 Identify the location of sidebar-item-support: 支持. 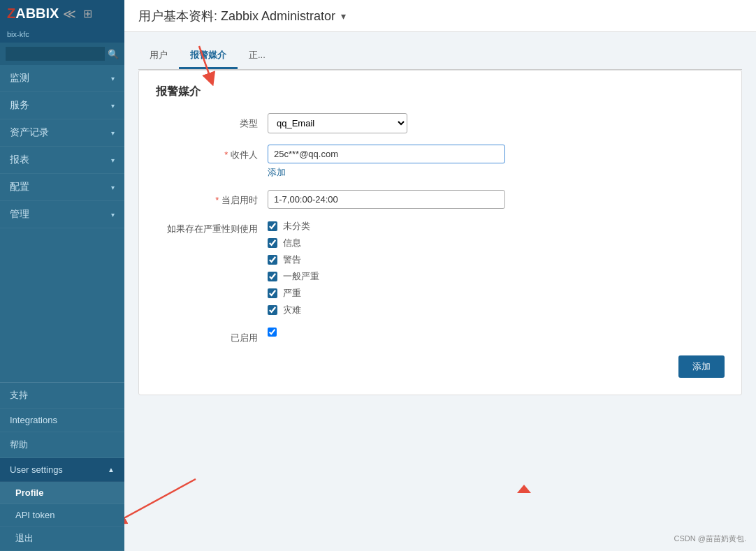
(62, 395).